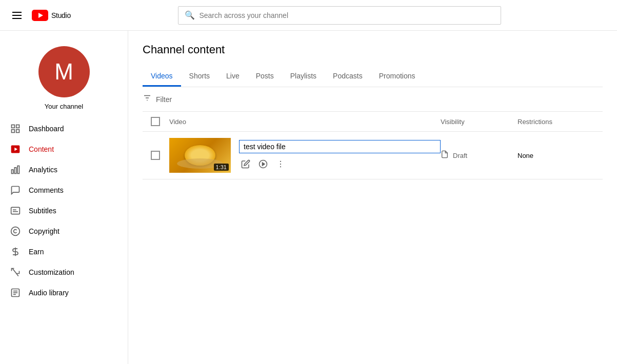 The width and height of the screenshot is (617, 364). What do you see at coordinates (155, 155) in the screenshot?
I see `row-checkbox` at bounding box center [155, 155].